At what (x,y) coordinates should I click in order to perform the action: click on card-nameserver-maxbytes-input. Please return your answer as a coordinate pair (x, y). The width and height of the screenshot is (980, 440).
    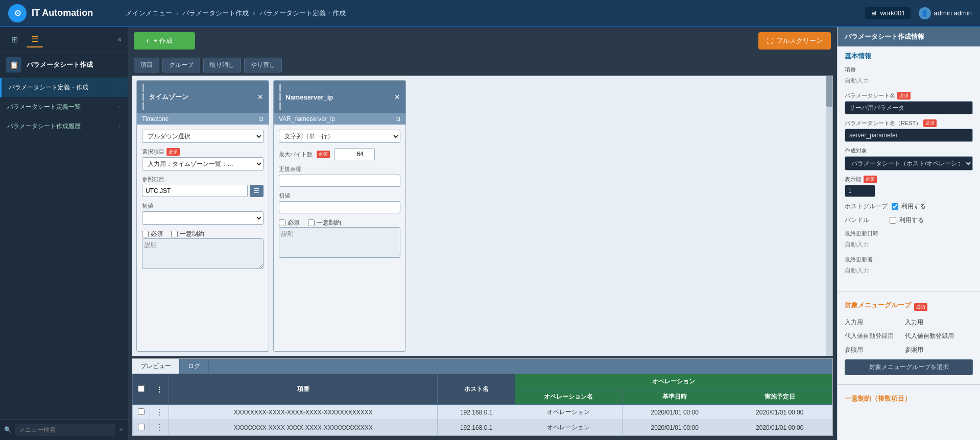
    Looking at the image, I should click on (354, 154).